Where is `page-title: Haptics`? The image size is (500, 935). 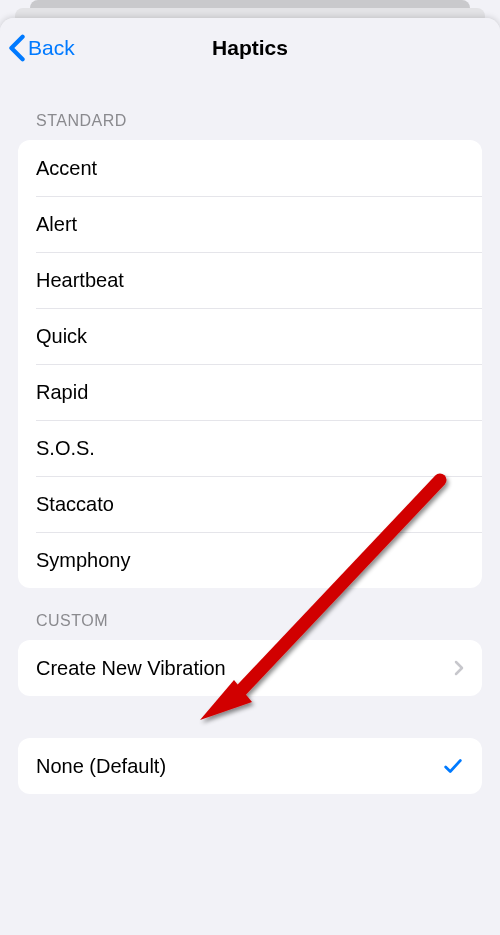
page-title: Haptics is located at coordinates (250, 48).